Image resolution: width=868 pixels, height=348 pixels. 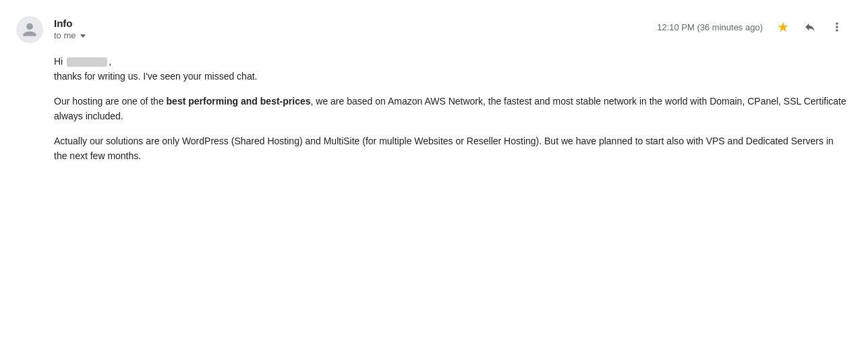 What do you see at coordinates (239, 101) in the screenshot?
I see `paragraph1-bold: best performing and best-prices` at bounding box center [239, 101].